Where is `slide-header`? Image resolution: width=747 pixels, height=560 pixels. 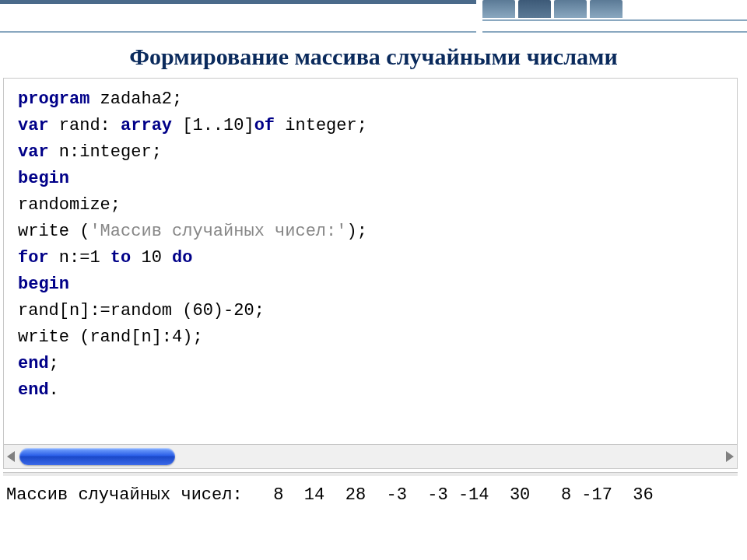 slide-header is located at coordinates (374, 16).